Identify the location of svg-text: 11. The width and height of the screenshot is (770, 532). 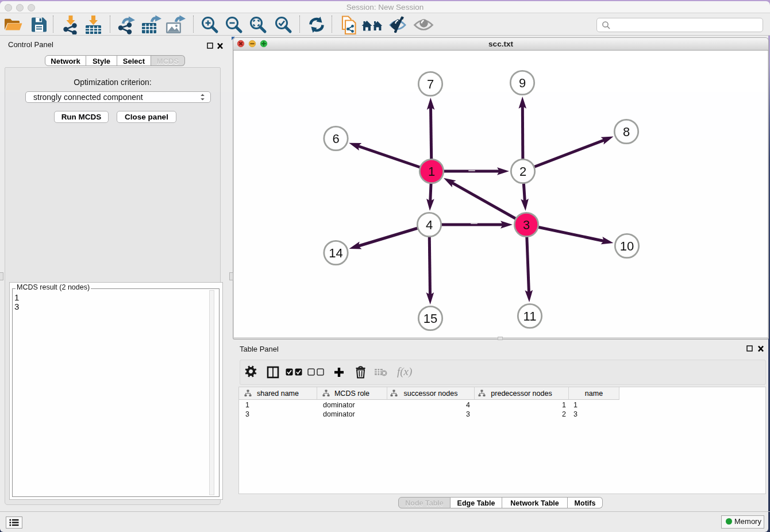
(530, 316).